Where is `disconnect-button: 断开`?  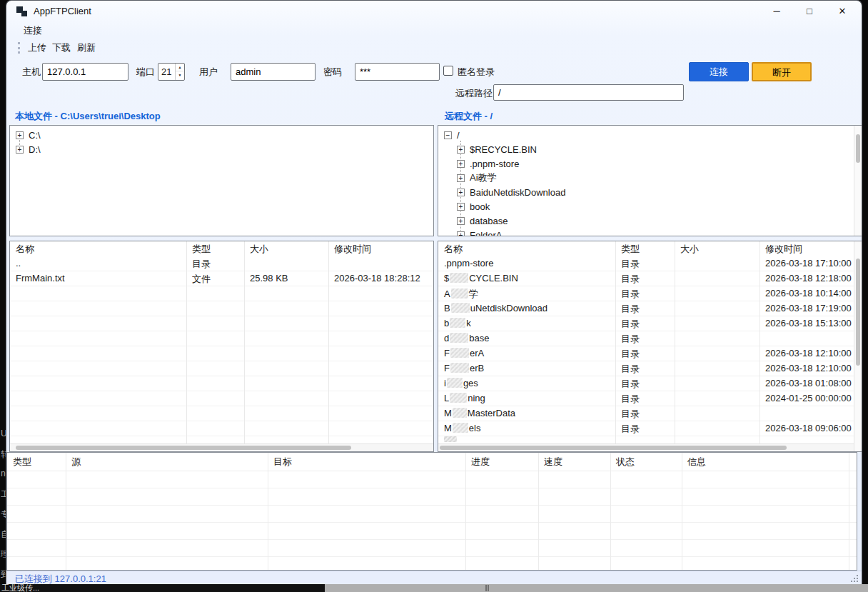 disconnect-button: 断开 is located at coordinates (782, 71).